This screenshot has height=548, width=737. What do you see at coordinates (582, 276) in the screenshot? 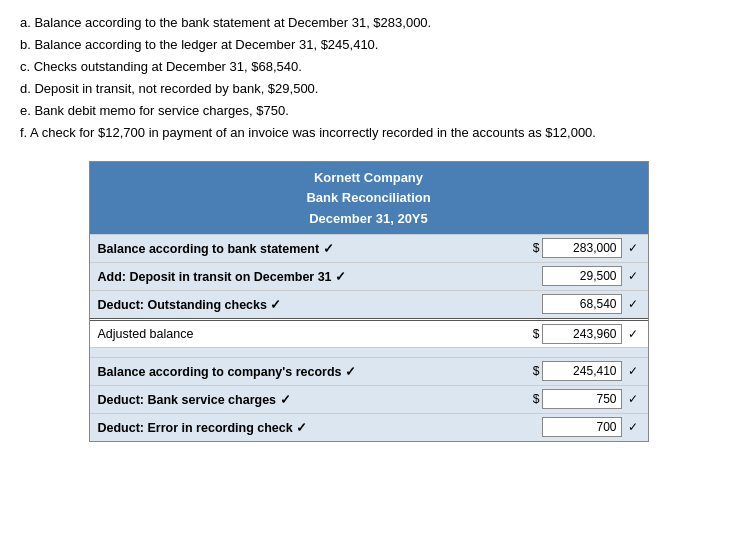
I see `deposit-transit-amount: 29,500` at bounding box center [582, 276].